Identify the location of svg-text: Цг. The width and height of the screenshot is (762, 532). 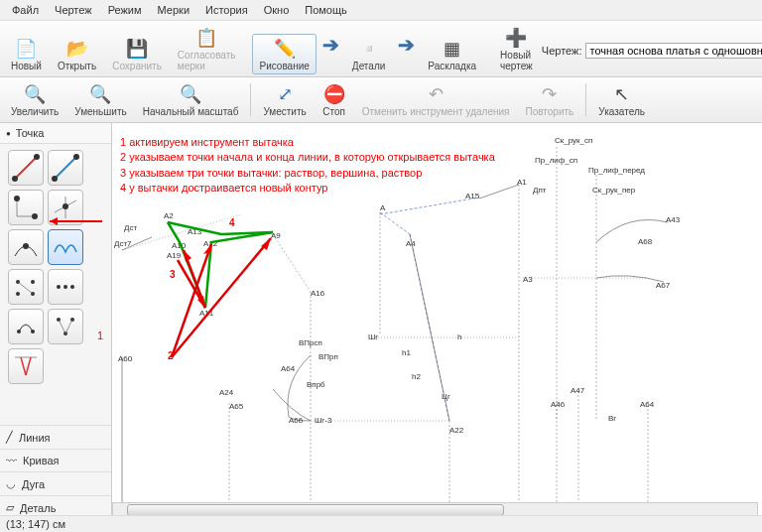
(446, 397).